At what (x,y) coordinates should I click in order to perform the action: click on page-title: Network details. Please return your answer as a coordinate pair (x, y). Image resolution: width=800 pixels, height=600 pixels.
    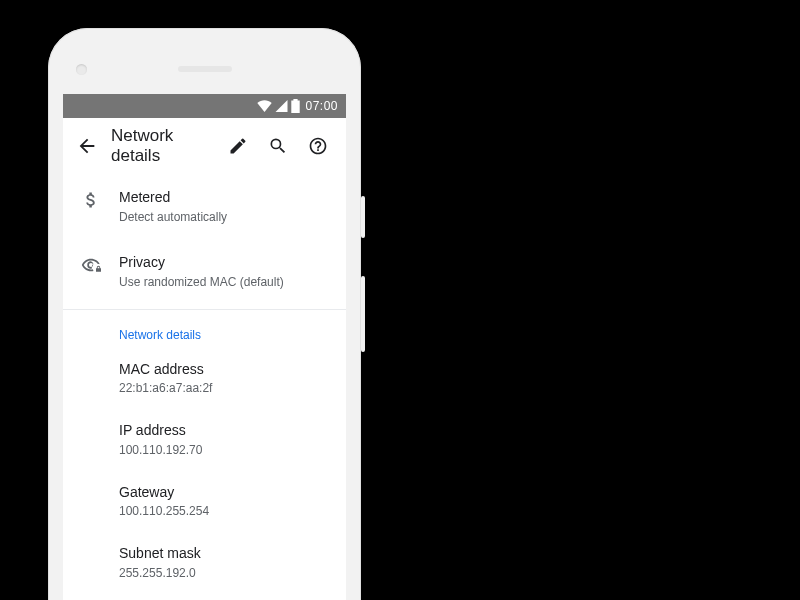
    Looking at the image, I should click on (164, 146).